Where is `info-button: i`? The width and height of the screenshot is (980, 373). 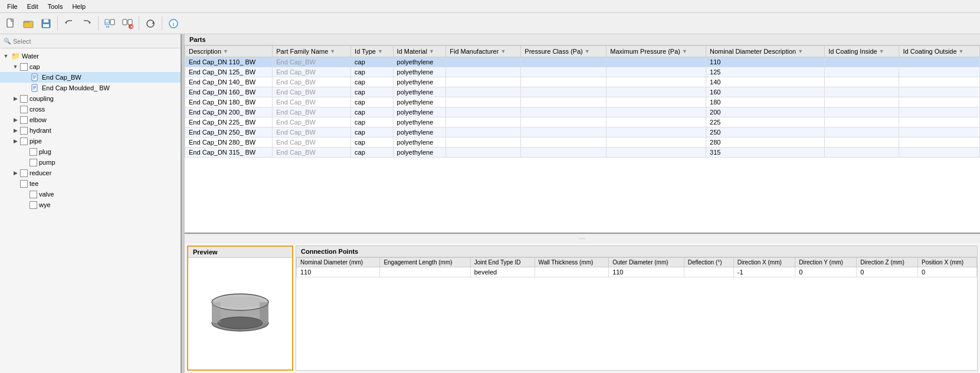 info-button: i is located at coordinates (173, 24).